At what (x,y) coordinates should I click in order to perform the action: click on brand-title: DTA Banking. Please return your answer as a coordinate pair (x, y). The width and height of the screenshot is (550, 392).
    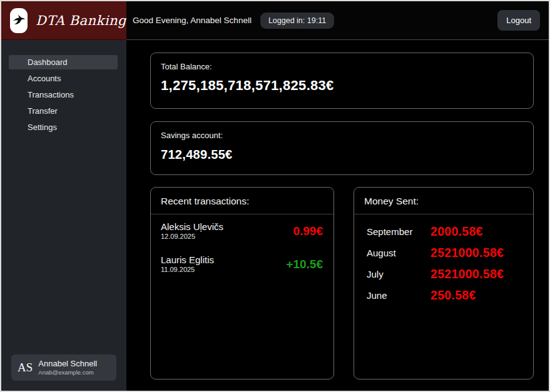
    Looking at the image, I should click on (81, 21).